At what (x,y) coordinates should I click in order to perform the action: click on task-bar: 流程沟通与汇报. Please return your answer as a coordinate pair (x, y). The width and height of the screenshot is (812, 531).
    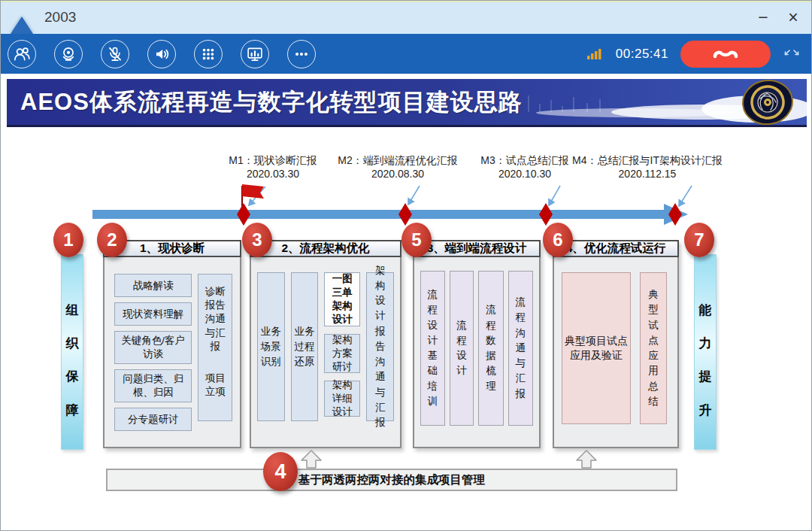
    Looking at the image, I should click on (520, 348).